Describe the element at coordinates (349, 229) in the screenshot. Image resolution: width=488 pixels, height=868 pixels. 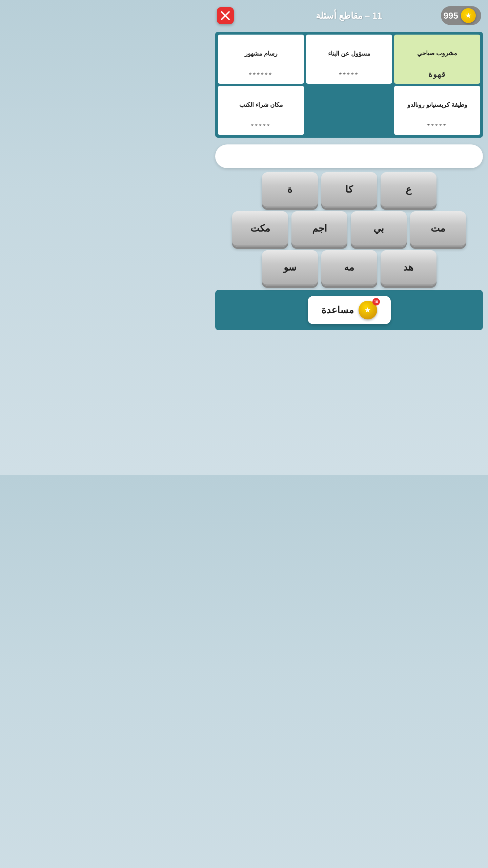
I see `letter-row-1: مت بي اجم مكت` at that location.